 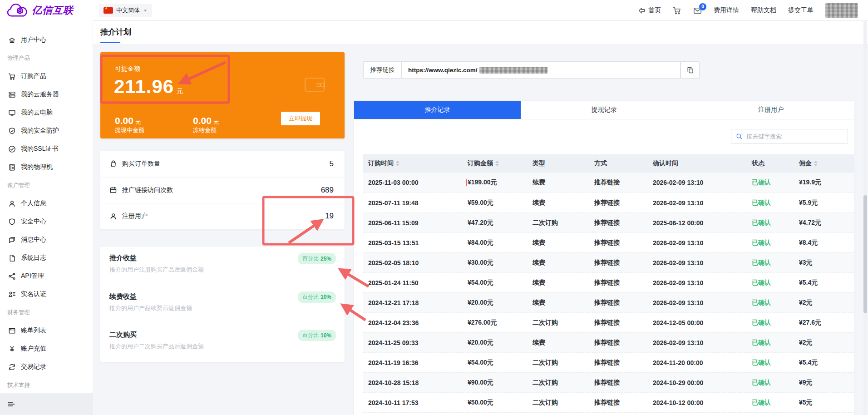 What do you see at coordinates (222, 164) in the screenshot?
I see `stat-row: 购买订单数量 5` at bounding box center [222, 164].